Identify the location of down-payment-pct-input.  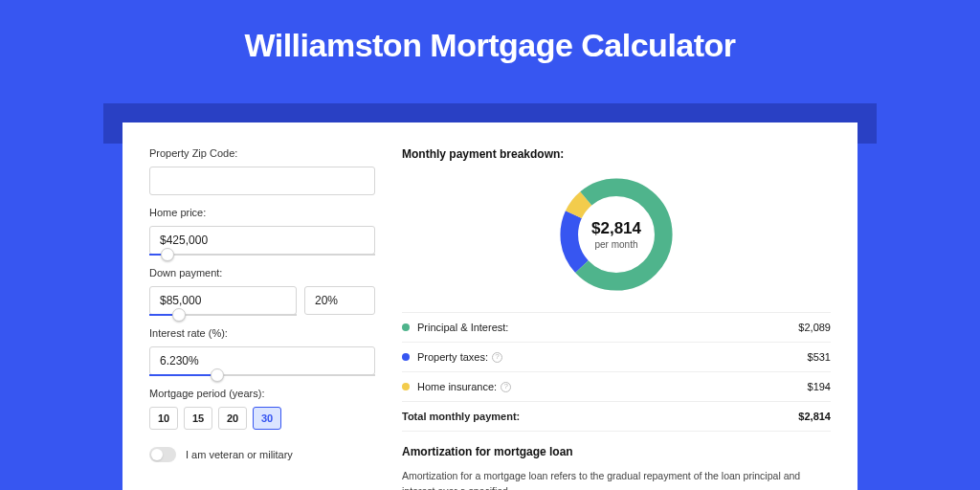
(340, 301).